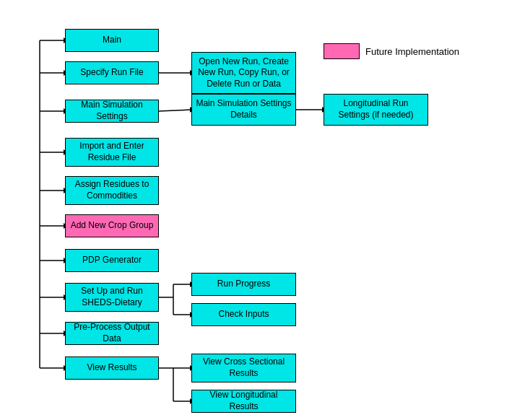  I want to click on view-results-node: View Results, so click(112, 368).